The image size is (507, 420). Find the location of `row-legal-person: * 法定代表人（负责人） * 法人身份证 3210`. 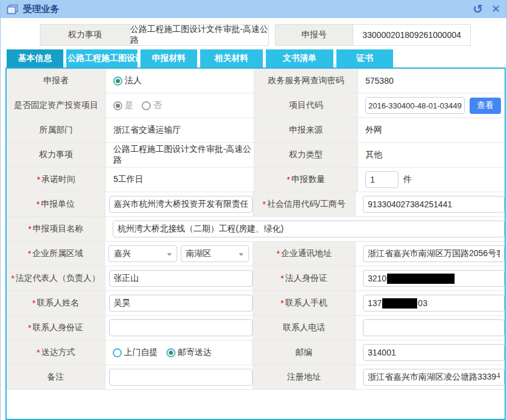

row-legal-person: * 法定代表人（负责人） * 法人身份证 3210 is located at coordinates (256, 278).